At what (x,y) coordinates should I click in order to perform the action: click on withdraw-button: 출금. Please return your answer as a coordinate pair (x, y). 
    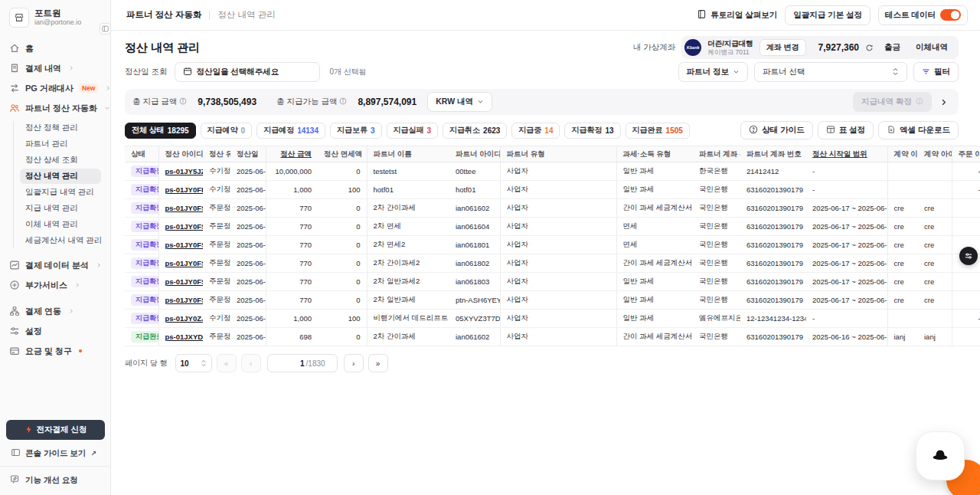
    Looking at the image, I should click on (893, 48).